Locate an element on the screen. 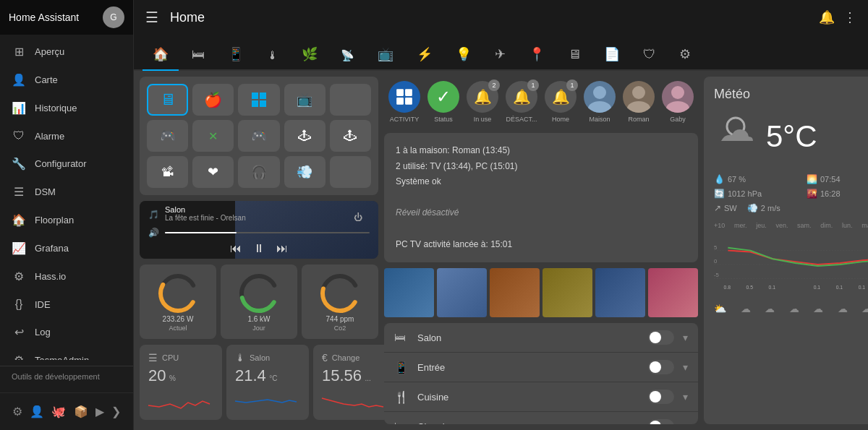 The height and width of the screenshot is (430, 868). tab-bulb: 💡 is located at coordinates (464, 55).